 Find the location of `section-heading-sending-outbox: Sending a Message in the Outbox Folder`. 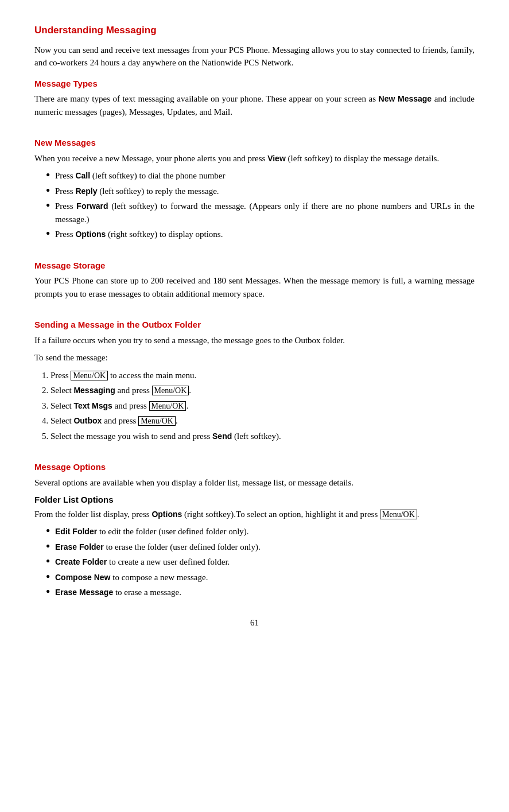

section-heading-sending-outbox: Sending a Message in the Outbox Folder is located at coordinates (255, 325).